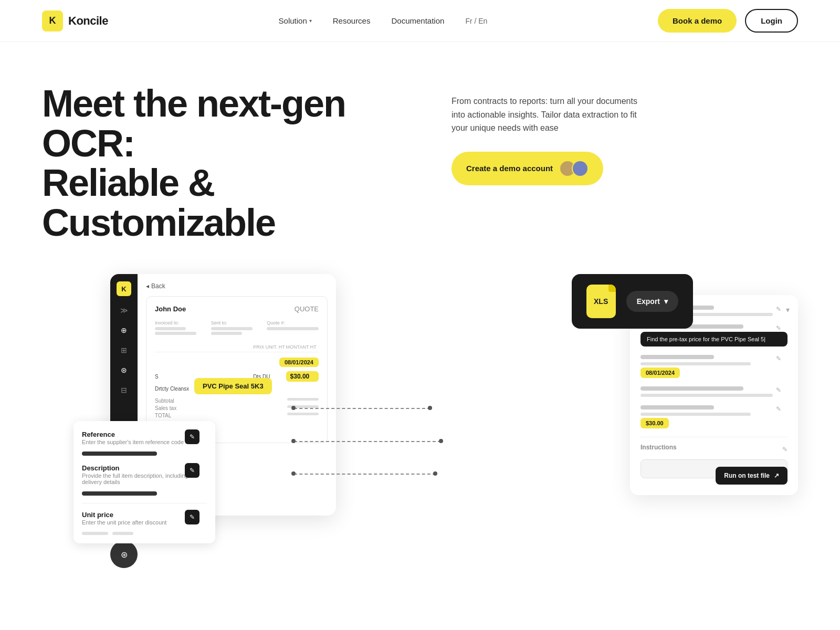 This screenshot has height=630, width=840. I want to click on hero-title-area: Meet the next-gen OCR: Reliable & Custom…, so click(226, 163).